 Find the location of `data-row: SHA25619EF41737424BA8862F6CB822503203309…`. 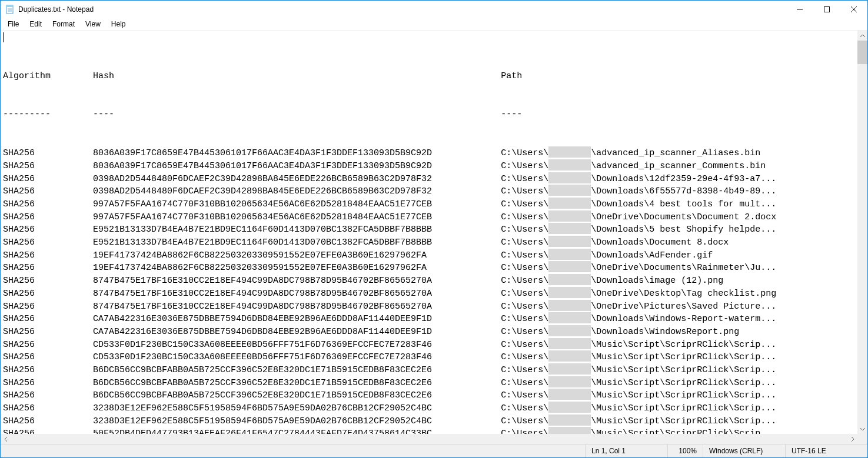

data-row: SHA25619EF41737424BA8862F6CB822503203309… is located at coordinates (429, 268).